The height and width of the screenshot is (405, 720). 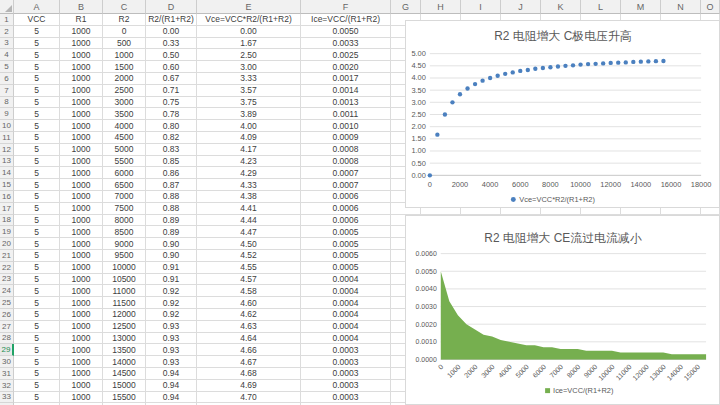 What do you see at coordinates (124, 55) in the screenshot?
I see `cell-C4: 1000` at bounding box center [124, 55].